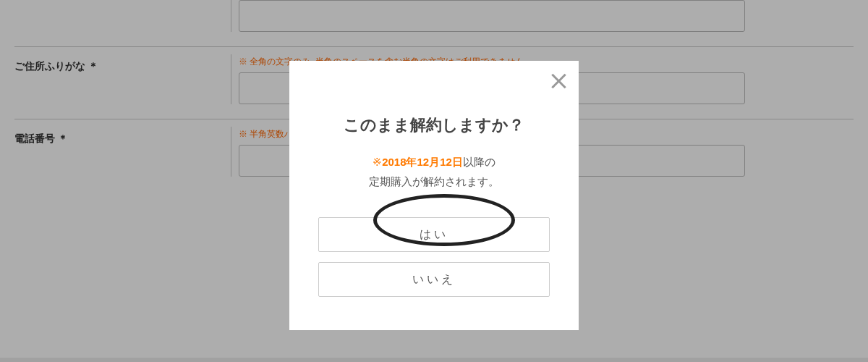 The image size is (868, 362). Describe the element at coordinates (434, 279) in the screenshot. I see `no-button: いいえ` at that location.